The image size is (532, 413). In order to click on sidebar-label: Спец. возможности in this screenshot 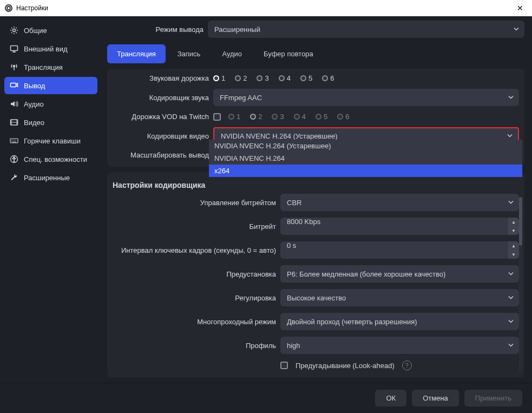, I will do `click(55, 159)`.